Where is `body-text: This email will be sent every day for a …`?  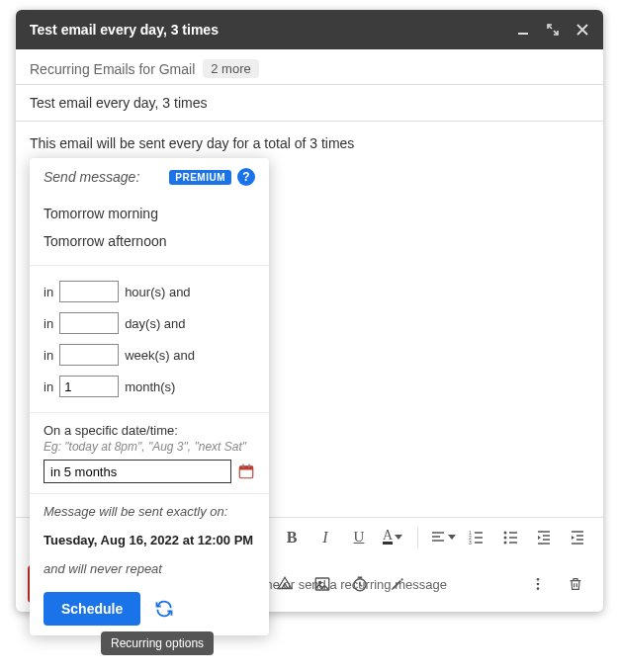 body-text: This email will be sent every day for a … is located at coordinates (192, 143).